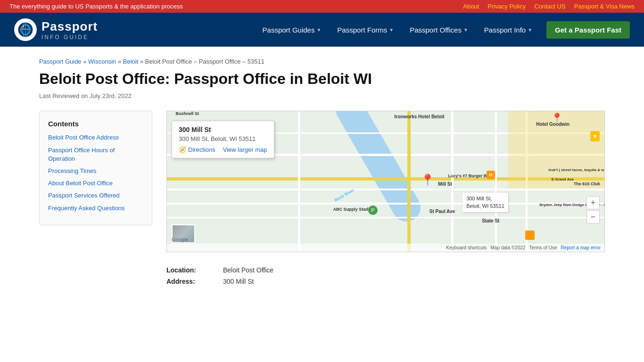 The image size is (644, 362). Describe the element at coordinates (386, 276) in the screenshot. I see `info-section: Location: Beloit Post Office Address: 30…` at that location.